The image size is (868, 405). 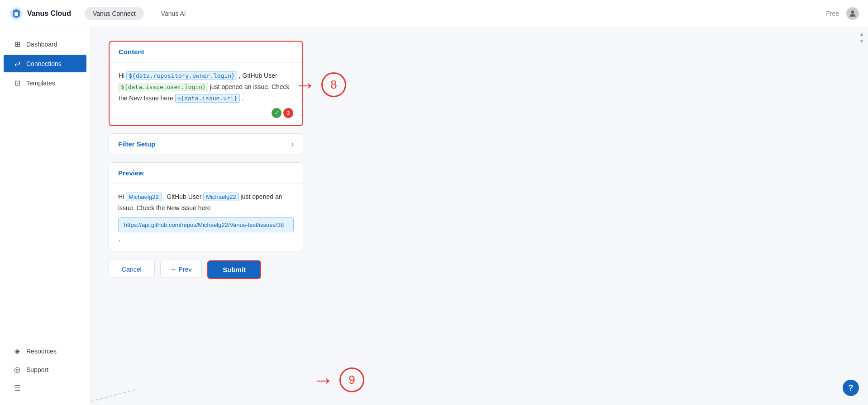 What do you see at coordinates (851, 388) in the screenshot?
I see `help-button: ?` at bounding box center [851, 388].